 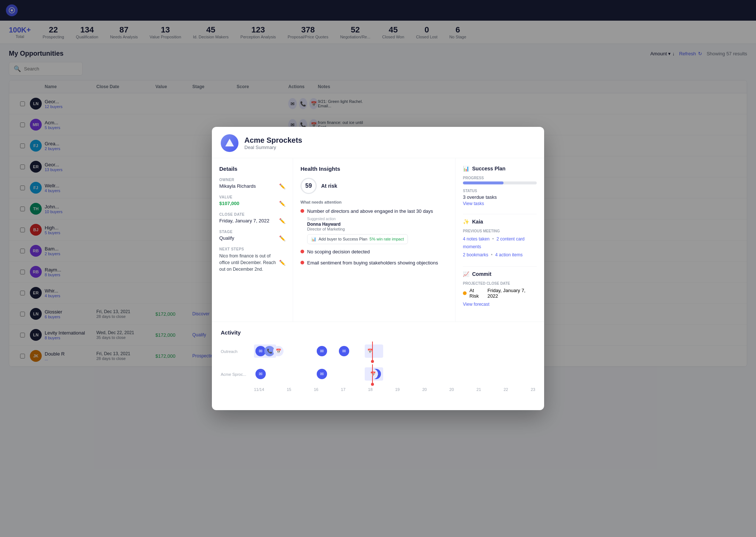 I want to click on kaia-links: 4 notes taken • 2 content card moments 2…, so click(x=500, y=247).